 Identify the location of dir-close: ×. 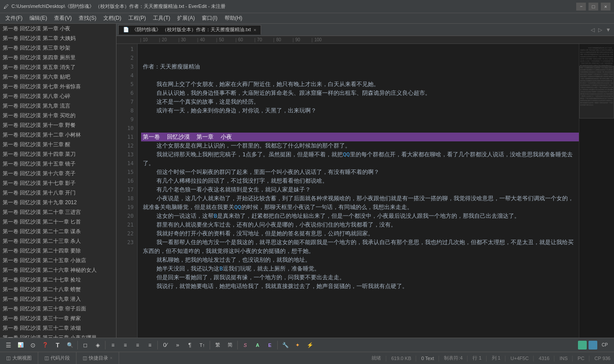
(111, 358).